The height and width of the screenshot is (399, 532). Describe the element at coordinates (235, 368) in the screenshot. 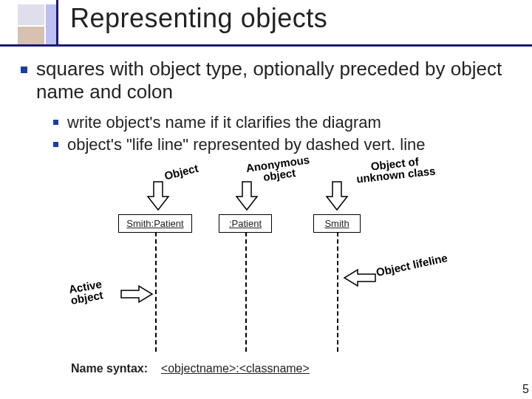

I see `syntax-value: <objectname>:<classname>` at that location.